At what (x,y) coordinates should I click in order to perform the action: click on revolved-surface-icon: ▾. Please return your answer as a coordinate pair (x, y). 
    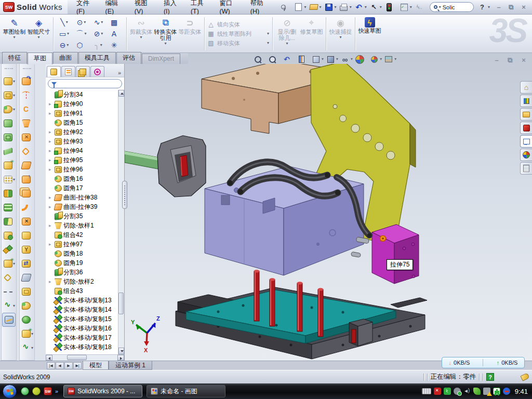
    Looking at the image, I should click on (27, 96).